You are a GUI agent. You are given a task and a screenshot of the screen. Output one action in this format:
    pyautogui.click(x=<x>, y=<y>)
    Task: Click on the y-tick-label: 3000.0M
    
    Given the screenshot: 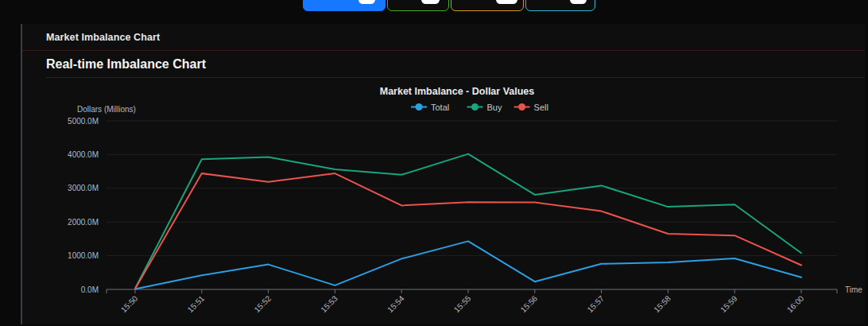 What is the action you would take?
    pyautogui.click(x=83, y=188)
    